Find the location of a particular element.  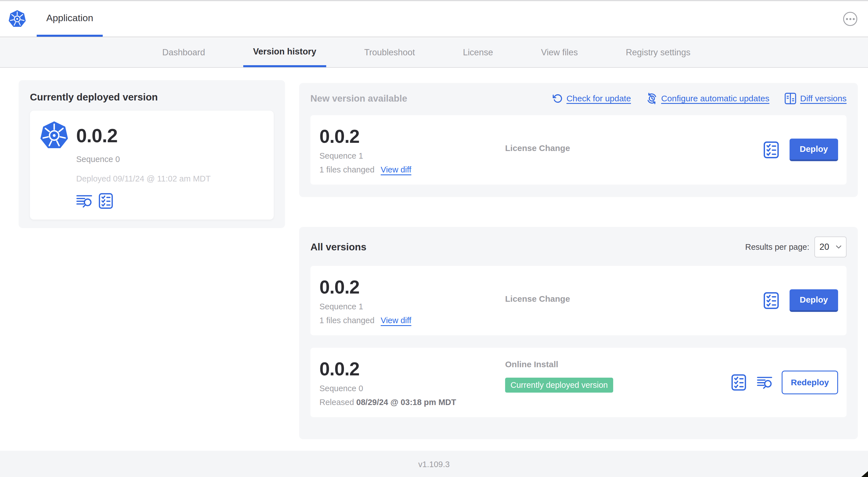

results-per-page-label: Results per page: is located at coordinates (777, 247).